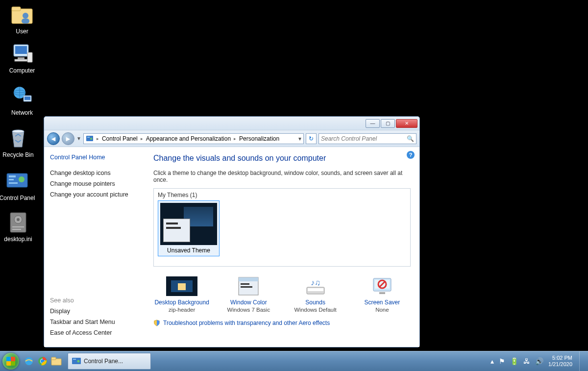 This screenshot has width=588, height=371. I want to click on back-button: ◄, so click(53, 139).